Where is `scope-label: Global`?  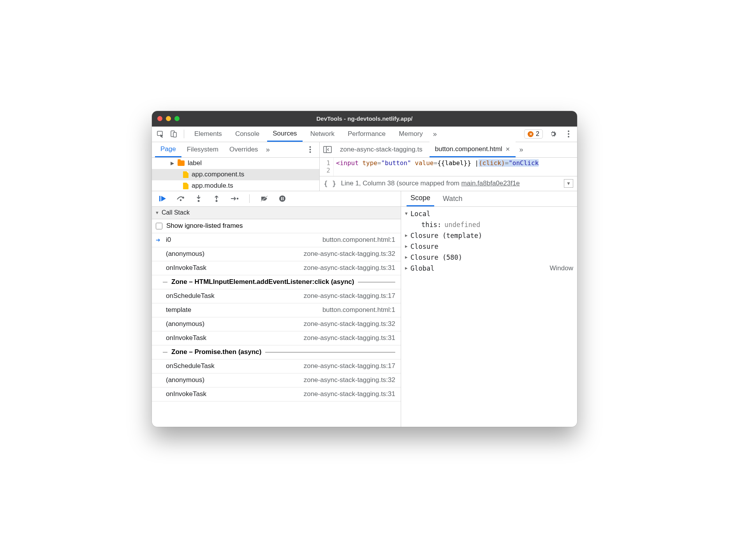
scope-label: Global is located at coordinates (422, 268).